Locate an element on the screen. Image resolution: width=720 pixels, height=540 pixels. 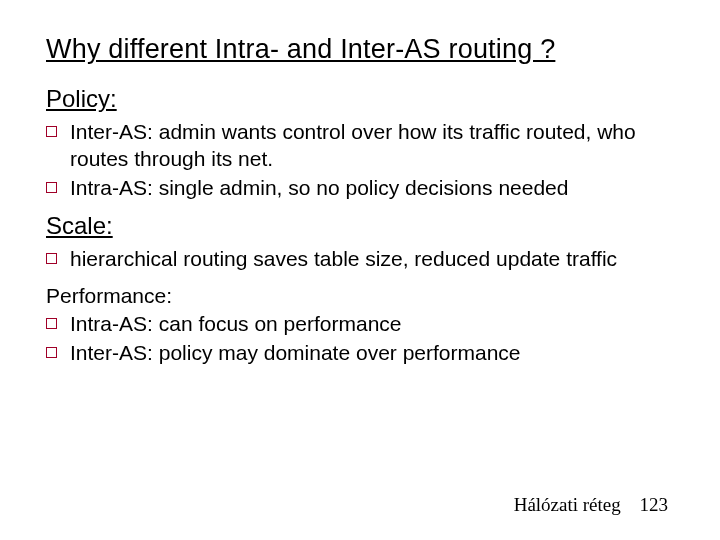
list-item: hierarchical routing saves table size, r… is located at coordinates (360, 260).